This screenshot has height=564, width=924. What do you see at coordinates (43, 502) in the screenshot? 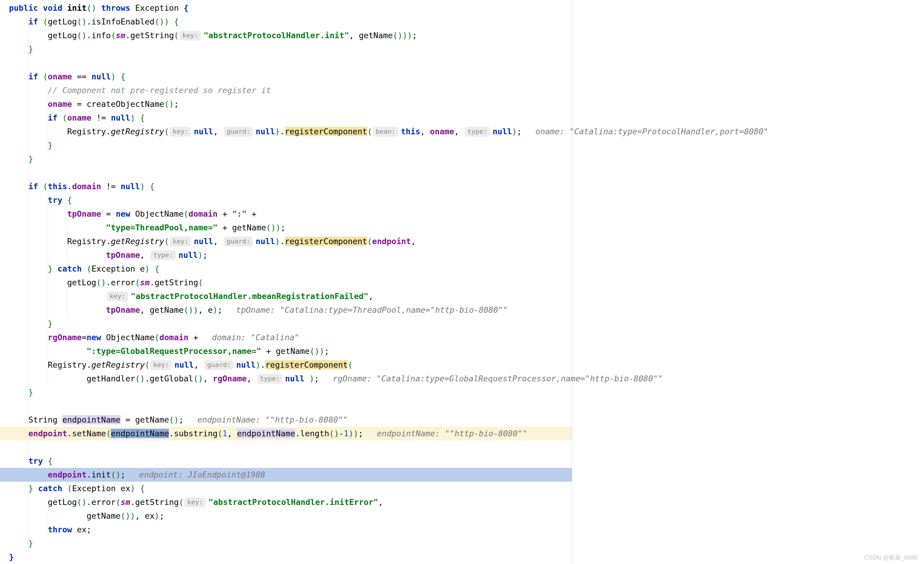
I see `code-token: getLog` at bounding box center [43, 502].